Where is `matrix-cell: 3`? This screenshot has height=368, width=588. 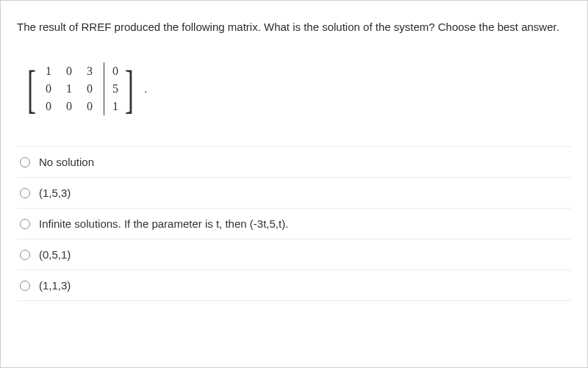
matrix-cell: 3 is located at coordinates (90, 71).